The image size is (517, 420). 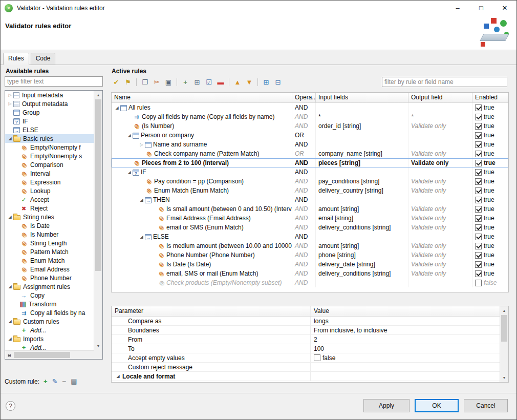 I want to click on rule-row: ◢All rulesANDtrue, so click(x=310, y=108).